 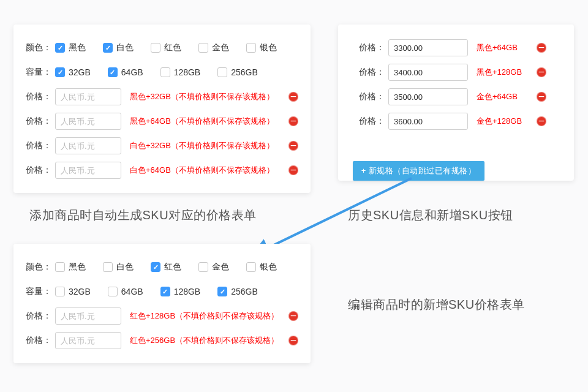 I want to click on history-price-row-3: 价格： 金色+128GB, so click(x=456, y=121).